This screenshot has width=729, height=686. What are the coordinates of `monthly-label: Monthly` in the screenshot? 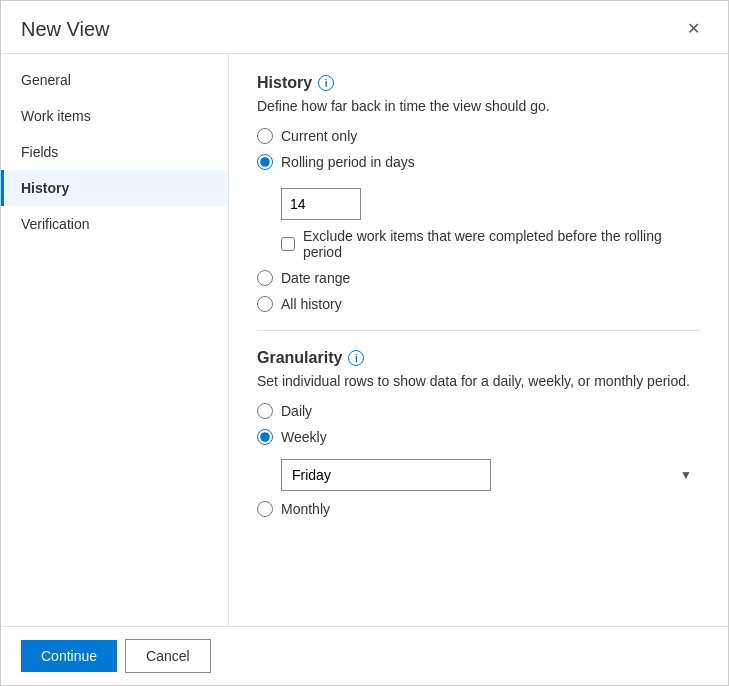 It's located at (306, 509).